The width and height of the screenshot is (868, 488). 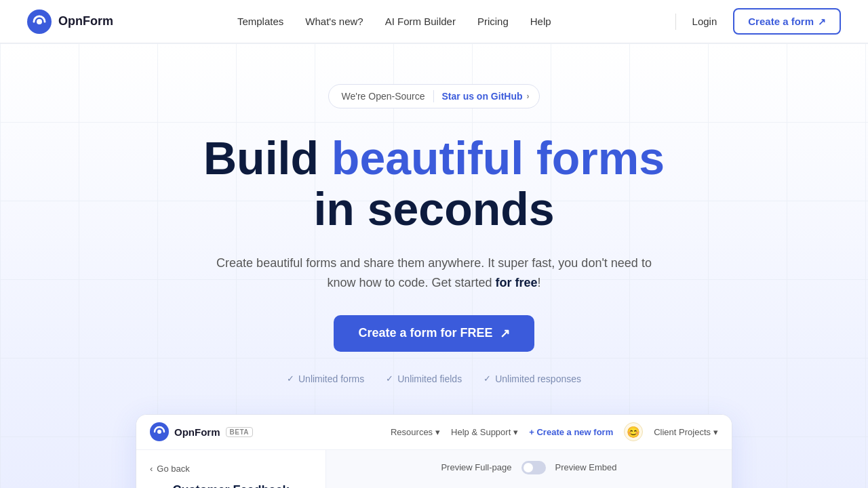 I want to click on preview-form-title: Customer Feedback, so click(x=529, y=487).